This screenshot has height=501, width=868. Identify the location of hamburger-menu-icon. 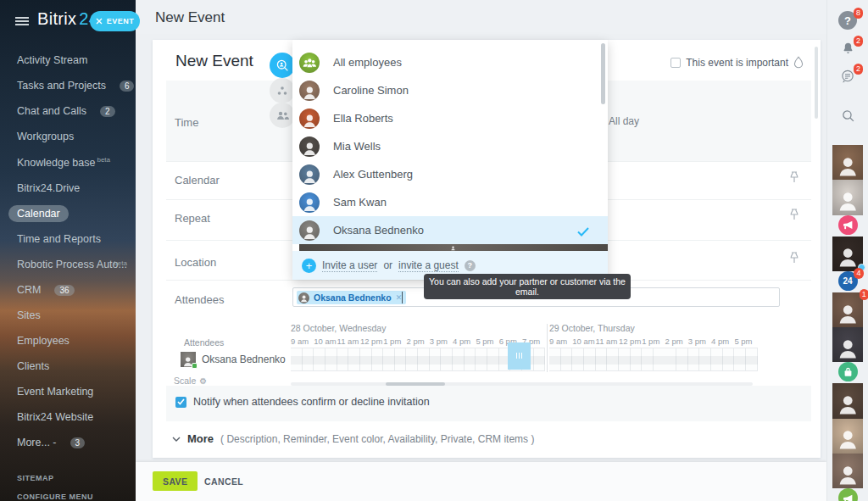
(22, 21).